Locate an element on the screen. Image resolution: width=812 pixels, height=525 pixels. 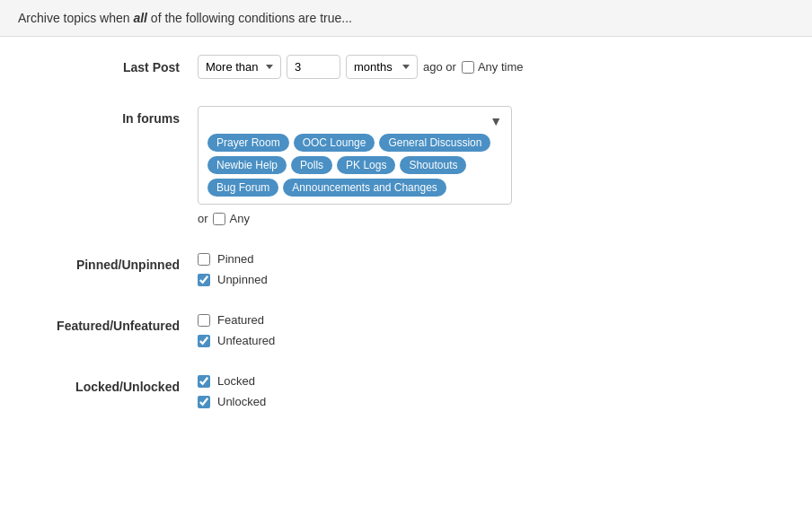
last-post-label: Last Post is located at coordinates (108, 65).